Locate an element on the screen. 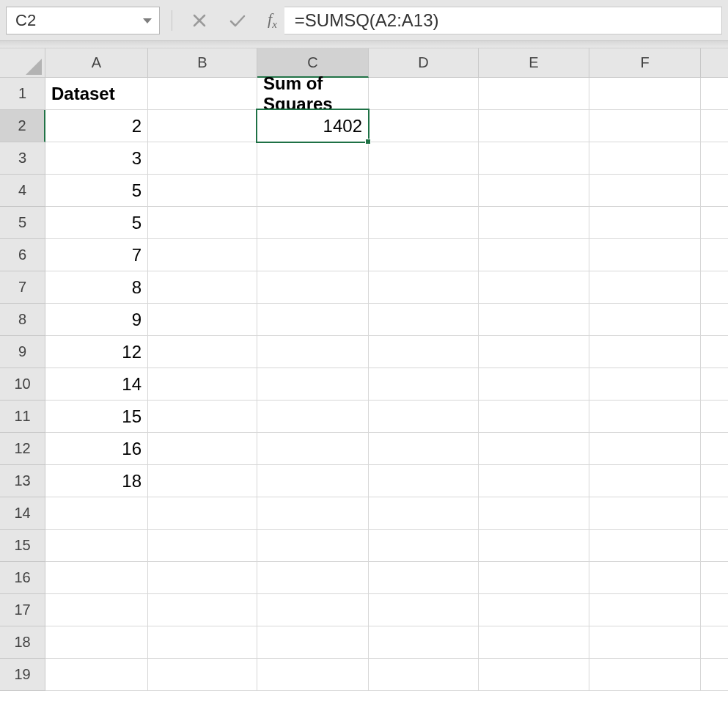 This screenshot has height=702, width=728. cell-B6 is located at coordinates (202, 255).